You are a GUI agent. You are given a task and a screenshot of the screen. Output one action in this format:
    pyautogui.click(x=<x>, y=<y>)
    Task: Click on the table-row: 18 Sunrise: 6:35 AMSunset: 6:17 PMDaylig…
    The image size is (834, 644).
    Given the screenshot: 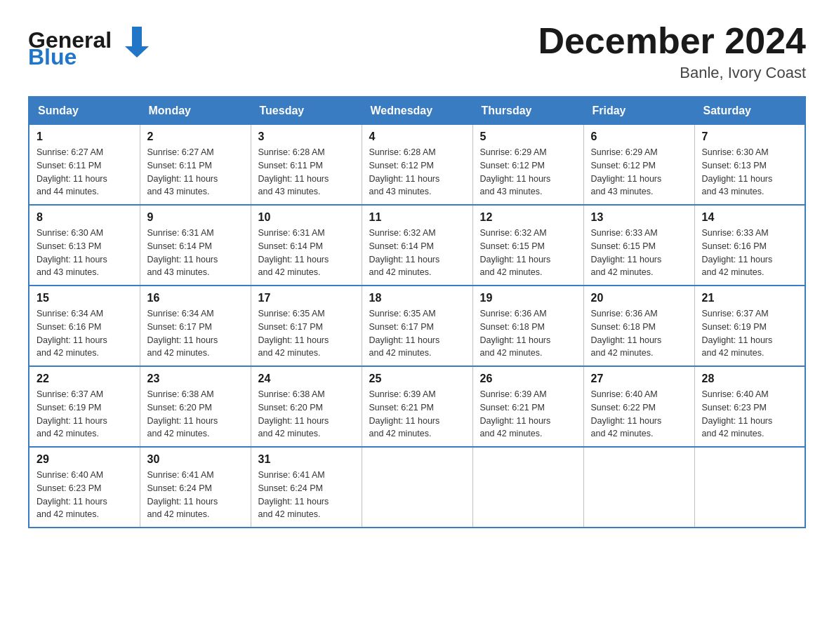 What is the action you would take?
    pyautogui.click(x=417, y=326)
    